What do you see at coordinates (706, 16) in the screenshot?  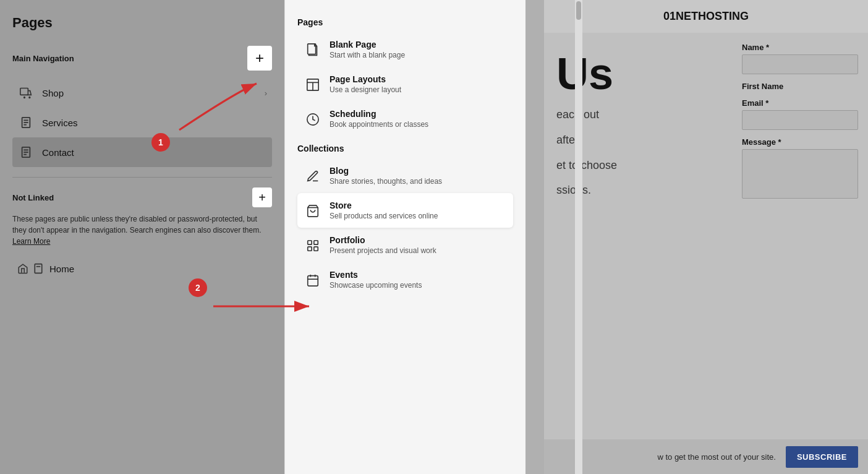 I see `preview-site-name: 01NETHOSTING` at bounding box center [706, 16].